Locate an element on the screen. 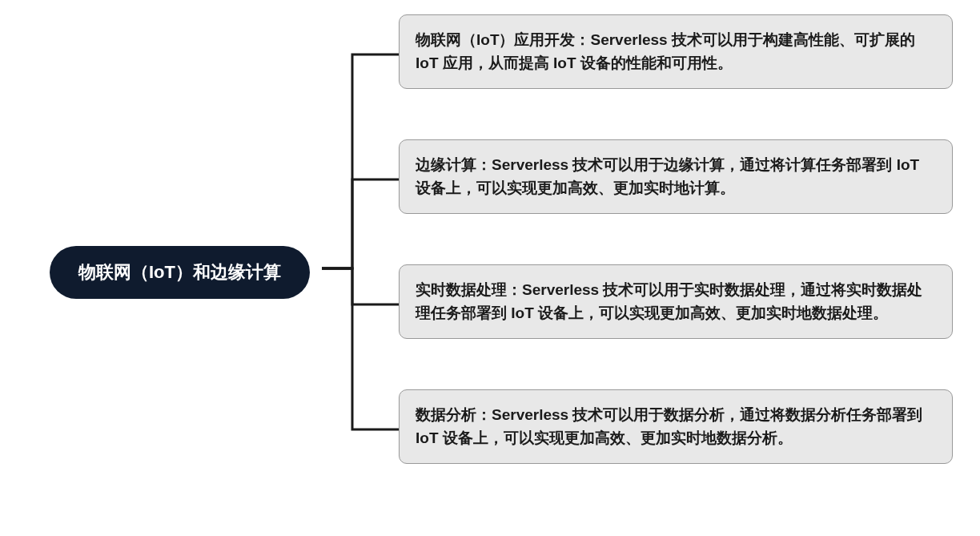 This screenshot has width=980, height=536. child-text: 物联网（IoT）应用开发：Serverless 技术可以用于构建高性能、可扩展的… is located at coordinates (665, 51).